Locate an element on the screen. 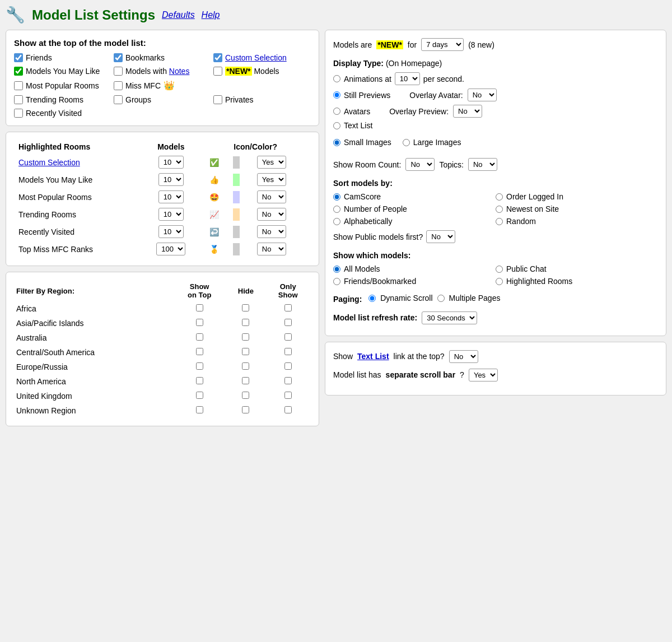 Image resolution: width=672 pixels, height=642 pixels. text-list-show-select: NoYes is located at coordinates (464, 356).